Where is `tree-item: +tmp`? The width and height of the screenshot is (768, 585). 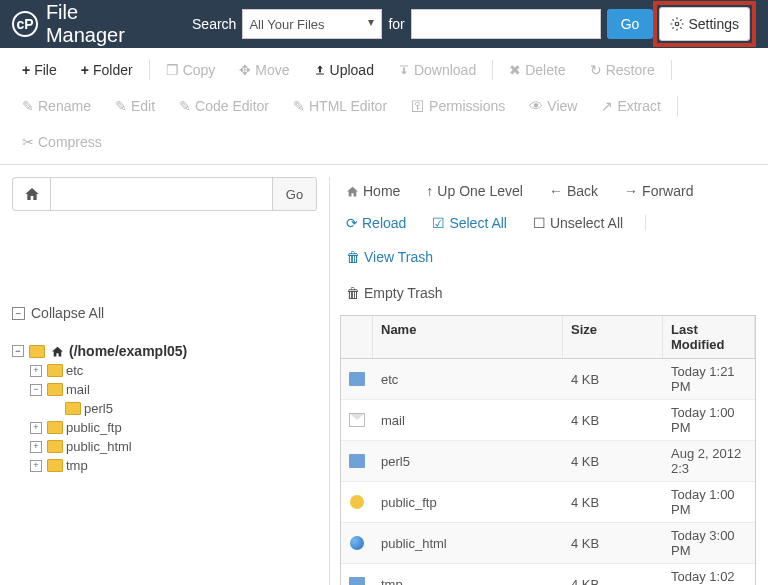
tree-item: +tmp is located at coordinates (174, 466).